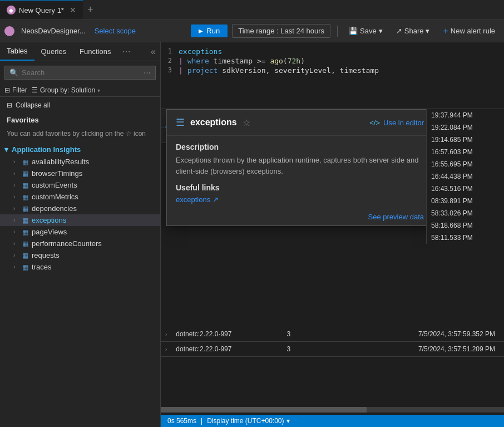  I want to click on code-token: (, so click(285, 61).